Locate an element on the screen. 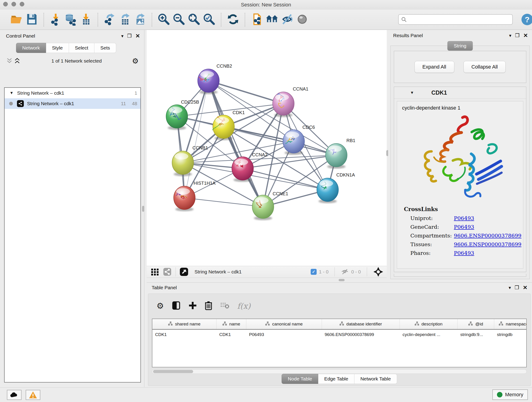  node-table: shared namenamecanonical namedatabase id… is located at coordinates (339, 343).